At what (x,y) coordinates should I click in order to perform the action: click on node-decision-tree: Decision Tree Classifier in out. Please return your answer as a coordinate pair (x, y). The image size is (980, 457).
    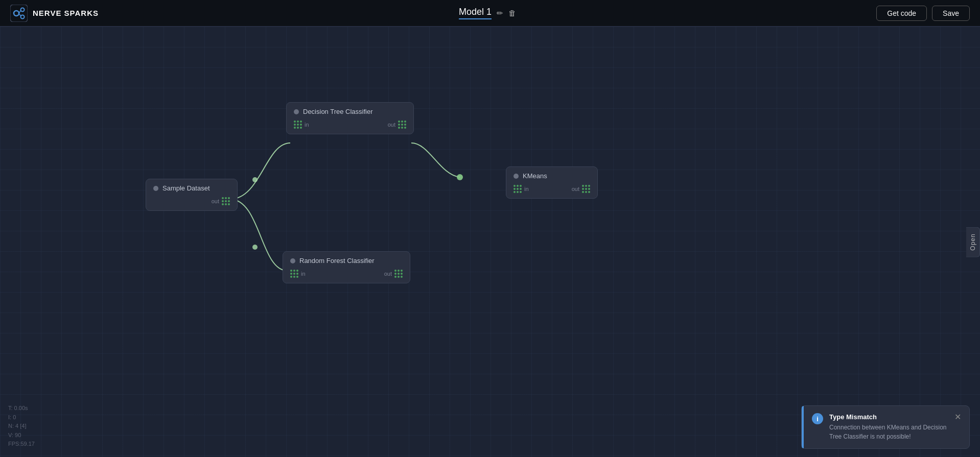
    Looking at the image, I should click on (350, 118).